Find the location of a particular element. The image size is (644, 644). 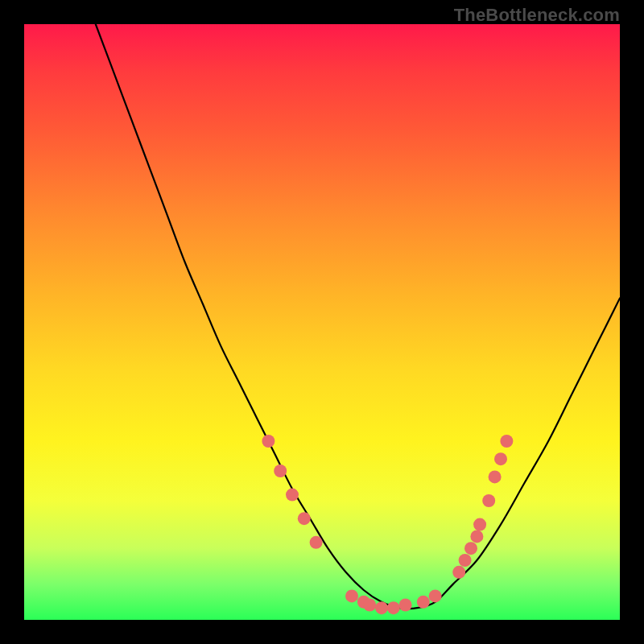

watermark-text: TheBottleneck.com is located at coordinates (537, 15).